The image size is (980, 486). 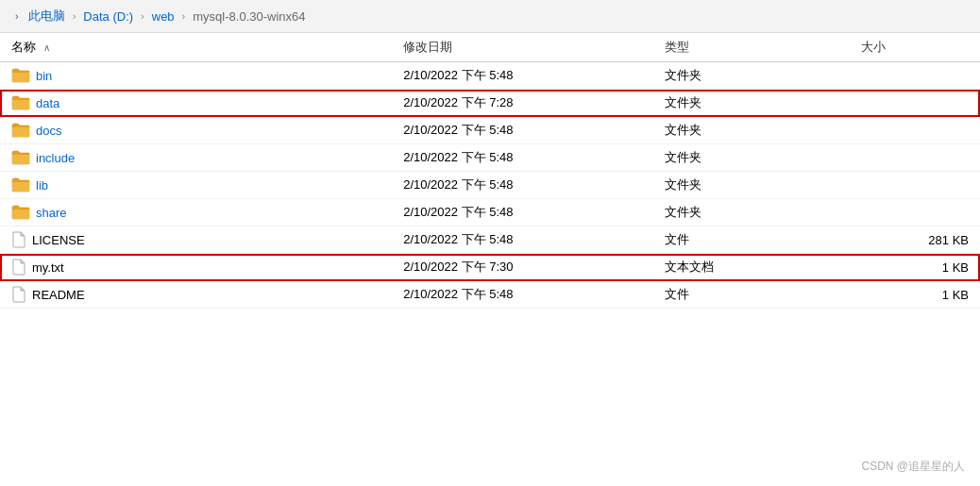 I want to click on table-row: include2/10/2022 下午 5:48文件夹, so click(x=490, y=159).